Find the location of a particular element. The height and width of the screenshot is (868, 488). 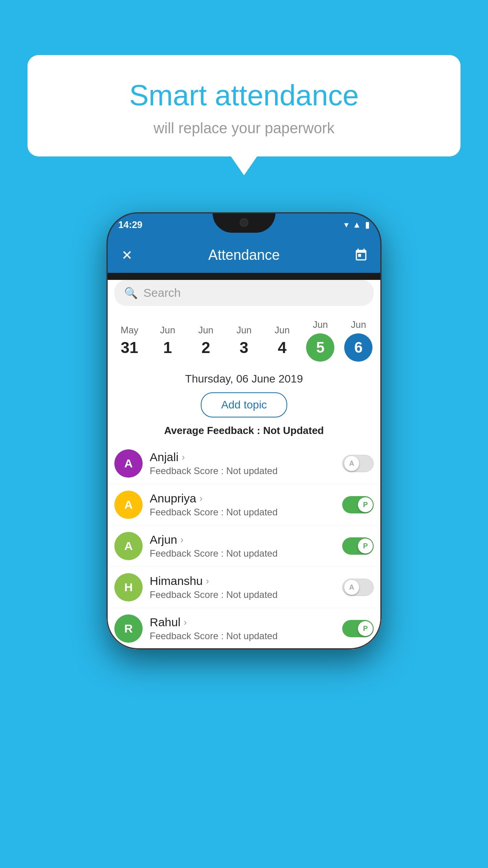

date-day: 4 is located at coordinates (282, 348).